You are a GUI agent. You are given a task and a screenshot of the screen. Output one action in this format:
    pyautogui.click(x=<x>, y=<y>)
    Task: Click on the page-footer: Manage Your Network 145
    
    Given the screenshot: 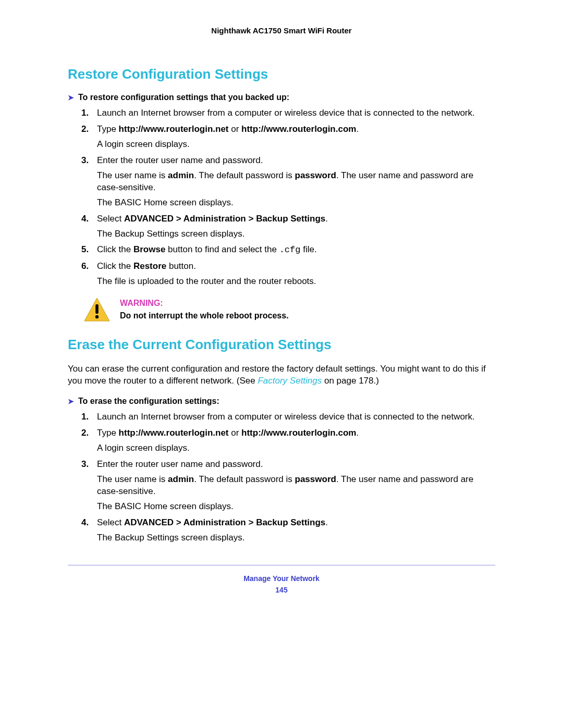 What is the action you would take?
    pyautogui.click(x=282, y=585)
    